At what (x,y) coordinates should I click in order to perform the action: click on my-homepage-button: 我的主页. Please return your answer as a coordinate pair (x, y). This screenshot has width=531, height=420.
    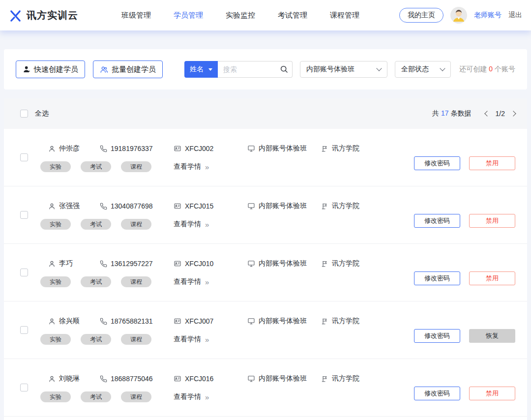
    Looking at the image, I should click on (421, 15).